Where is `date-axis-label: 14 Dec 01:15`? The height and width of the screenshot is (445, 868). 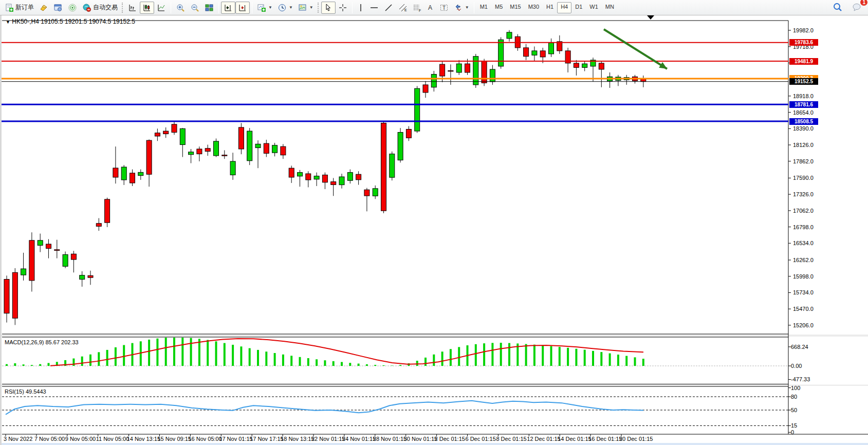 date-axis-label: 14 Dec 01:15 is located at coordinates (575, 439).